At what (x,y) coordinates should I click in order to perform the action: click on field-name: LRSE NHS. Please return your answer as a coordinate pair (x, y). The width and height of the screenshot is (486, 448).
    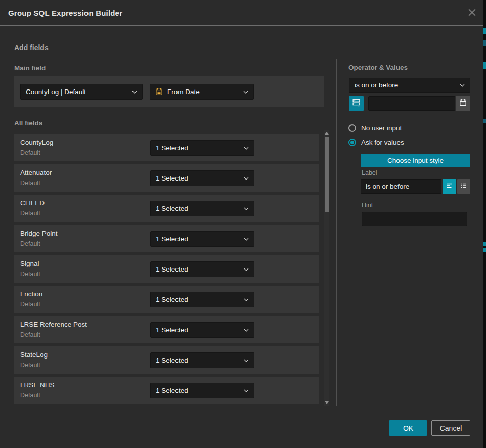
    Looking at the image, I should click on (37, 385).